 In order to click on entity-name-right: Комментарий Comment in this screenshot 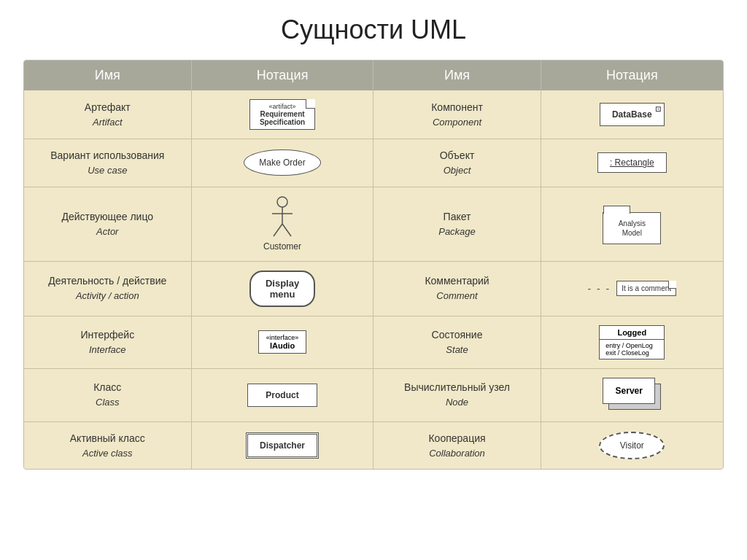, I will do `click(457, 289)`.